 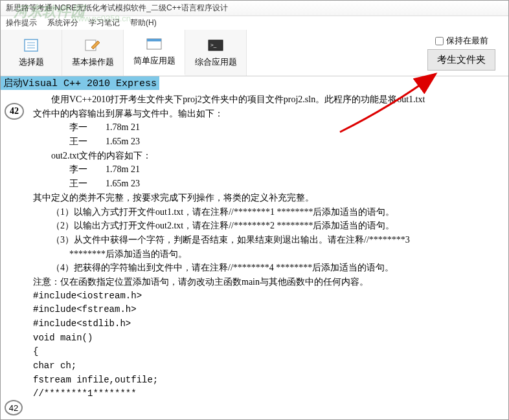 What do you see at coordinates (468, 41) in the screenshot?
I see `keep-front-label: 保持在最前` at bounding box center [468, 41].